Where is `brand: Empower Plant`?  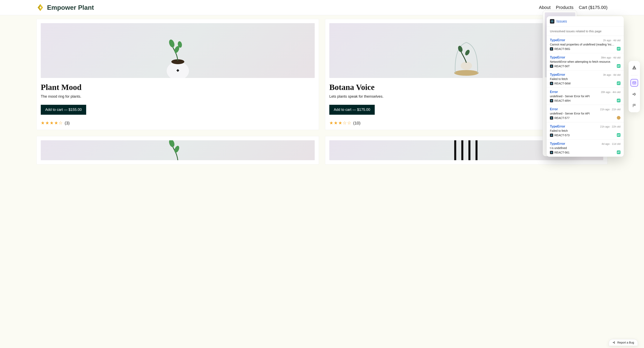
brand: Empower Plant is located at coordinates (65, 8).